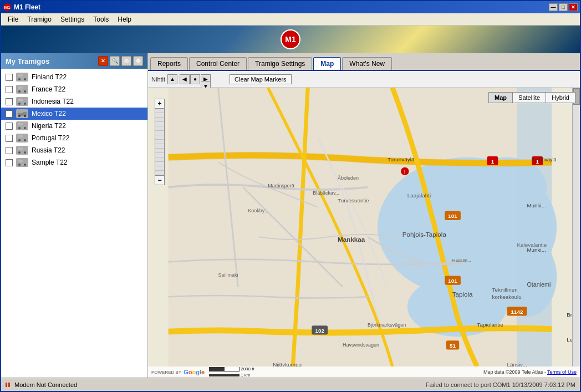 This screenshot has height=392, width=581. I want to click on menu-settings: Settings, so click(72, 19).